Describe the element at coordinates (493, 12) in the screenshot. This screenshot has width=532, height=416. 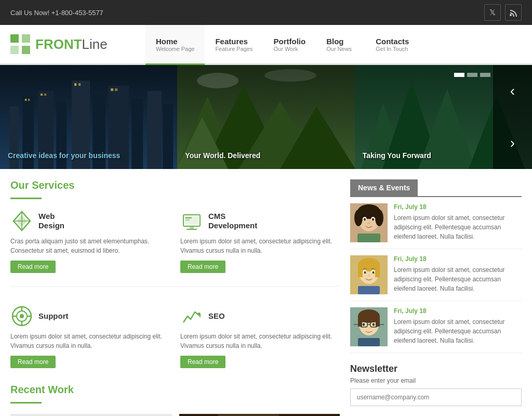
I see `twitter-icon: 𝕏` at that location.